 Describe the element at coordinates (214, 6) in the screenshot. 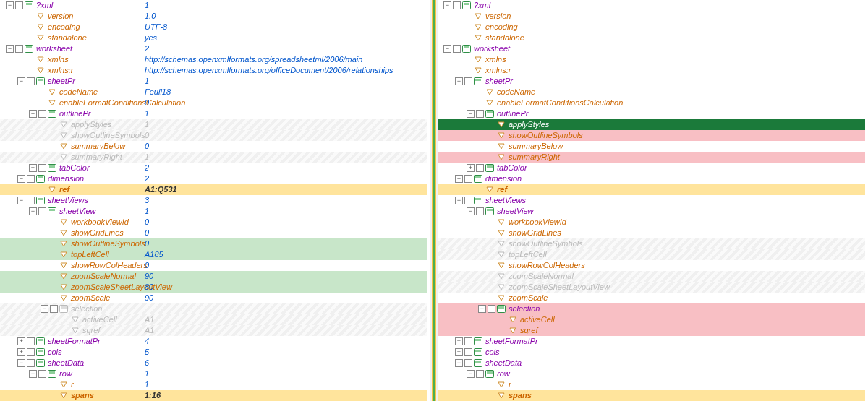

I see `tree-row: −?xml1` at that location.